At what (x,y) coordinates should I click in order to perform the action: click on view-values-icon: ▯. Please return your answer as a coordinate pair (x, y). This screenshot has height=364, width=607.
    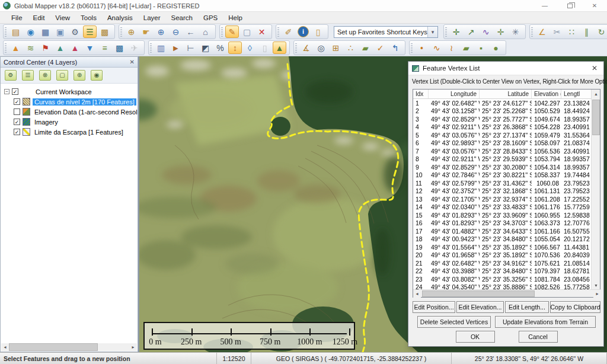
    Looking at the image, I should click on (318, 32).